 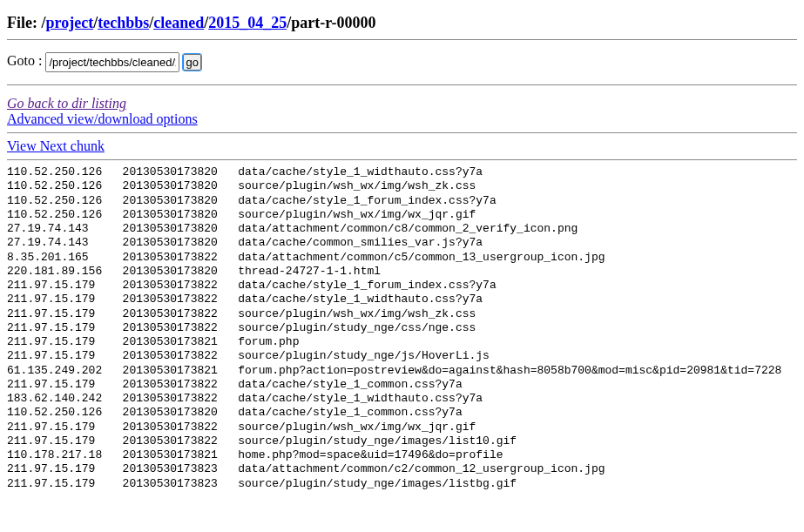 What do you see at coordinates (192, 63) in the screenshot?
I see `go-button: go` at bounding box center [192, 63].